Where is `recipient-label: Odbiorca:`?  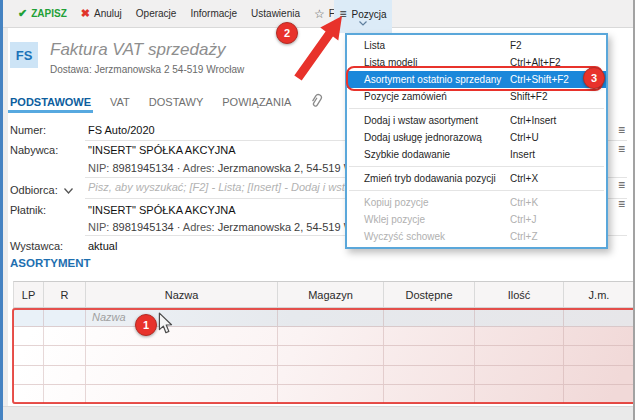 recipient-label: Odbiorca: is located at coordinates (34, 190).